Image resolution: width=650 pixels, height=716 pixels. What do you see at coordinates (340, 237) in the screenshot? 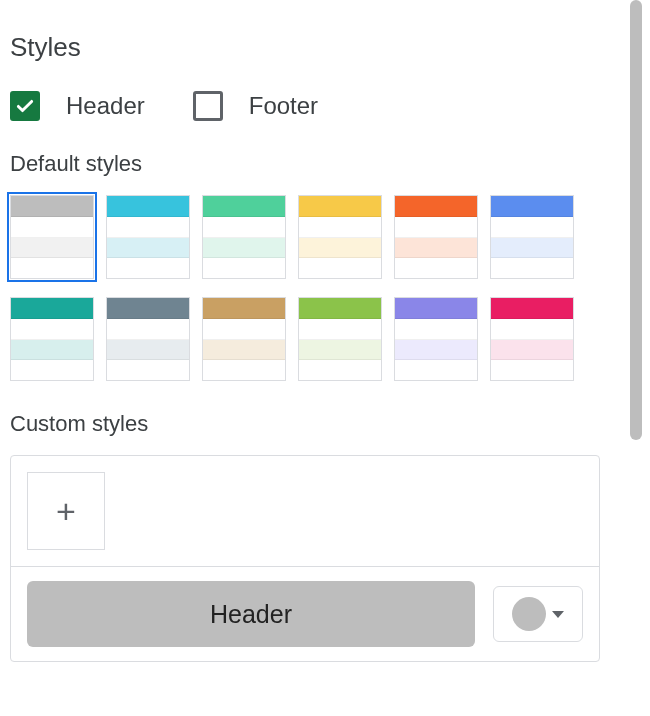
I see `style-swatch-yellow` at bounding box center [340, 237].